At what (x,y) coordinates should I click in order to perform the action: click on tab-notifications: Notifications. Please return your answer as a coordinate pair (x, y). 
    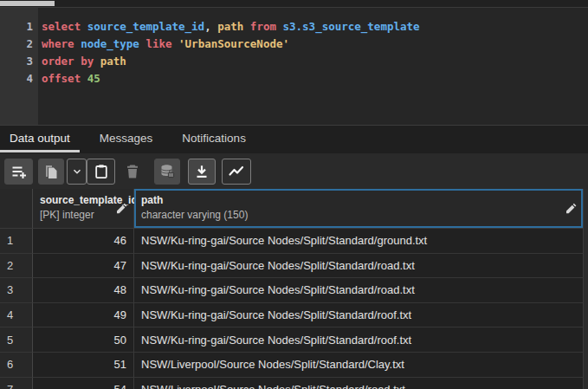
    Looking at the image, I should click on (214, 139).